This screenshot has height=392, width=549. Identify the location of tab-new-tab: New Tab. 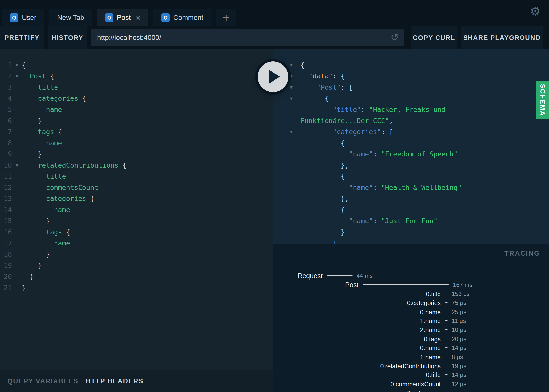
(71, 18).